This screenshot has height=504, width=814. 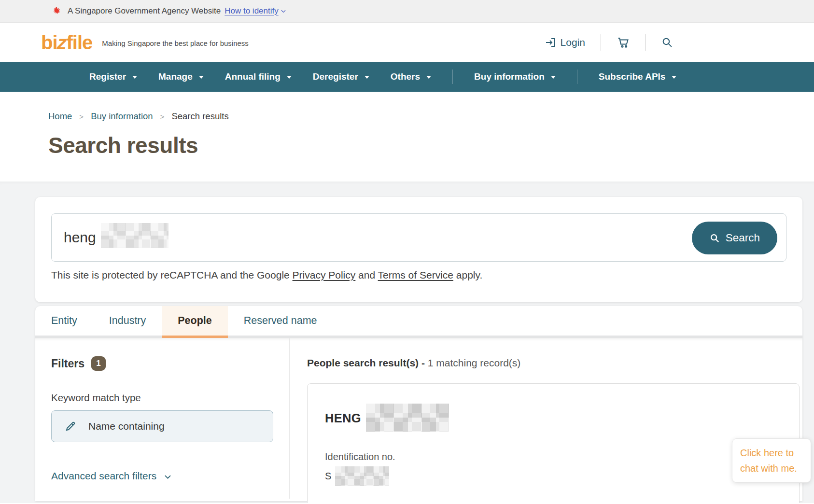 I want to click on govt-masthead: A Singapore Government Agency Website Ho…, so click(x=407, y=12).